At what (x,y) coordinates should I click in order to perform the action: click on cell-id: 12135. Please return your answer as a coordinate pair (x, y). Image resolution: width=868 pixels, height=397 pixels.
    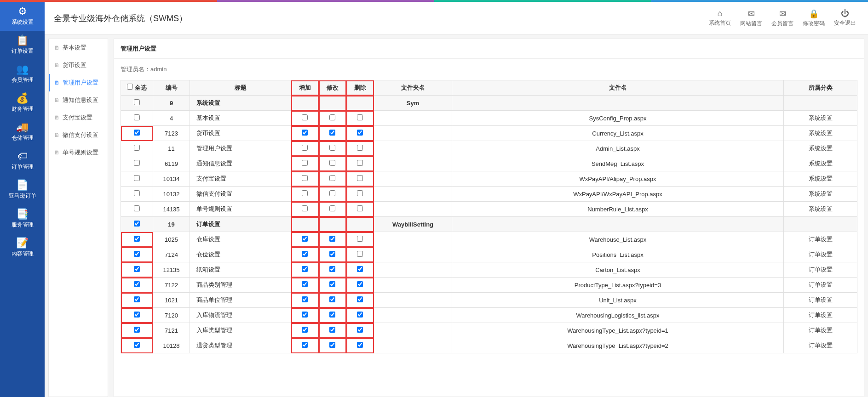
    Looking at the image, I should click on (172, 270).